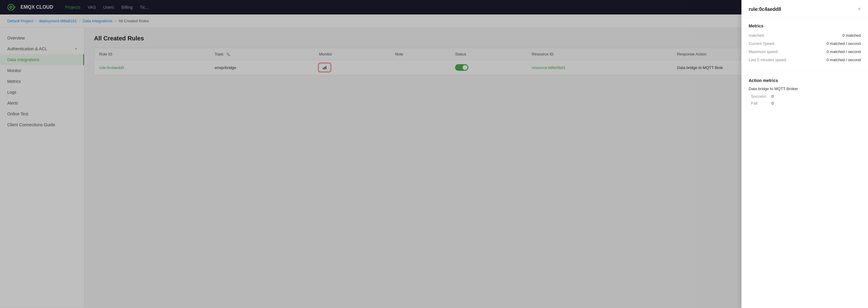 The width and height of the screenshot is (868, 308). I want to click on action-success-value: 0, so click(773, 96).